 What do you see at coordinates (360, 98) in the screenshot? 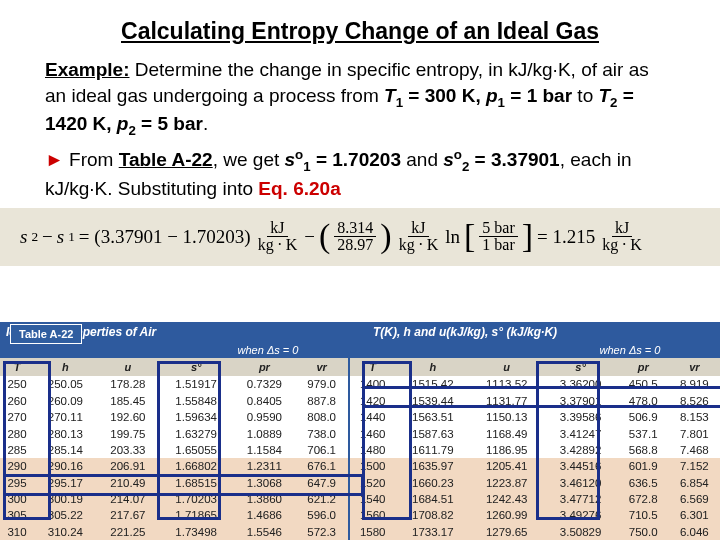
I see `example-paragraph: Example: Determine the change in specifi…` at bounding box center [360, 98].